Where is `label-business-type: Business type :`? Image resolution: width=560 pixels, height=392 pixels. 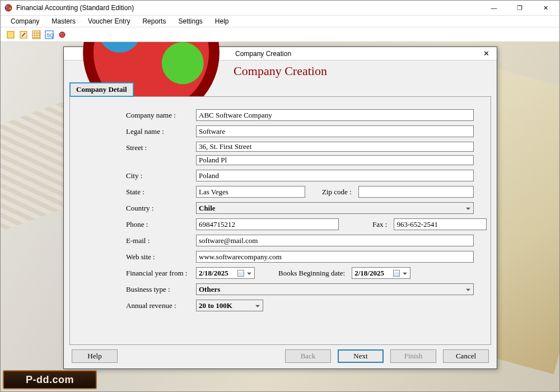
label-business-type: Business type : is located at coordinates (161, 290).